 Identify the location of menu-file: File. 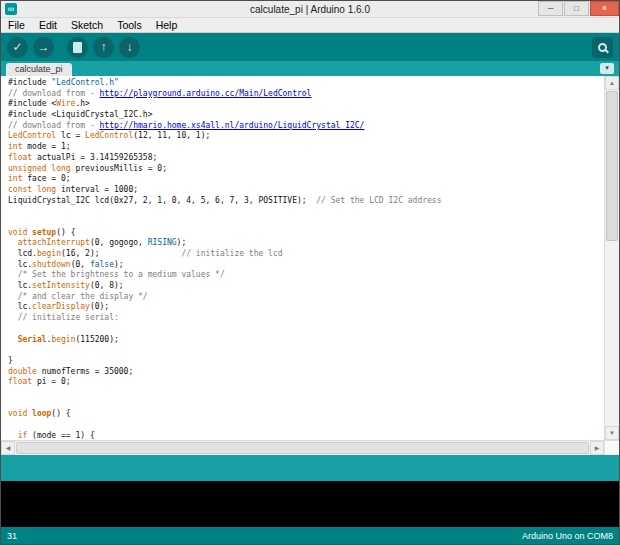
(16, 25).